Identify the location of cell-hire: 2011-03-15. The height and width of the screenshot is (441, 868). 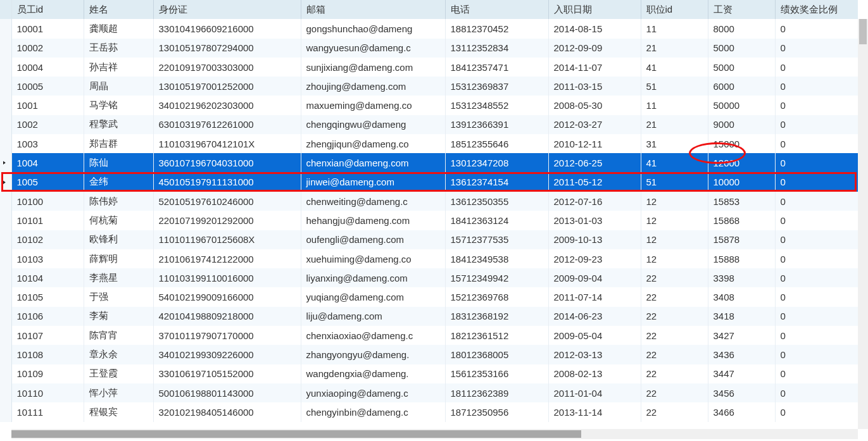
(594, 86).